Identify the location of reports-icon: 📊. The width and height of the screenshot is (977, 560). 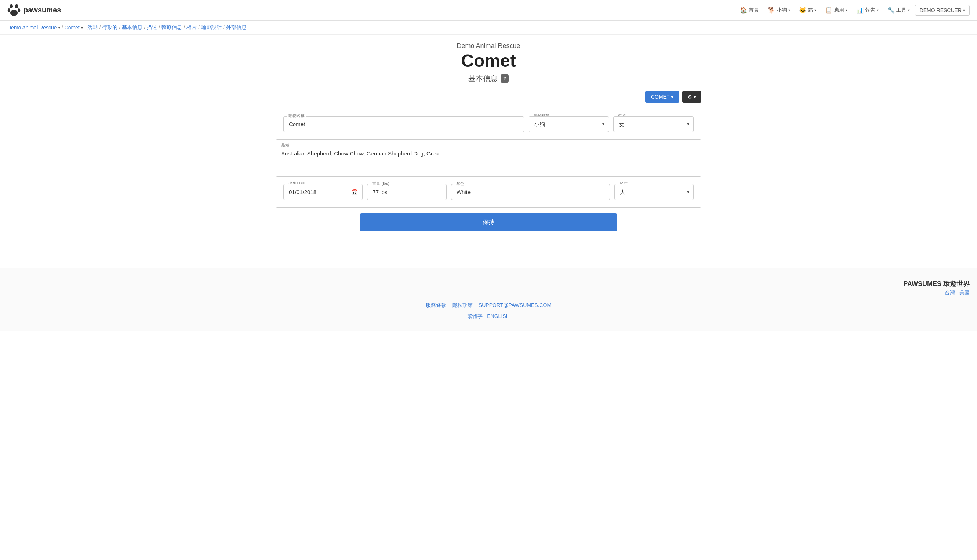
(860, 10).